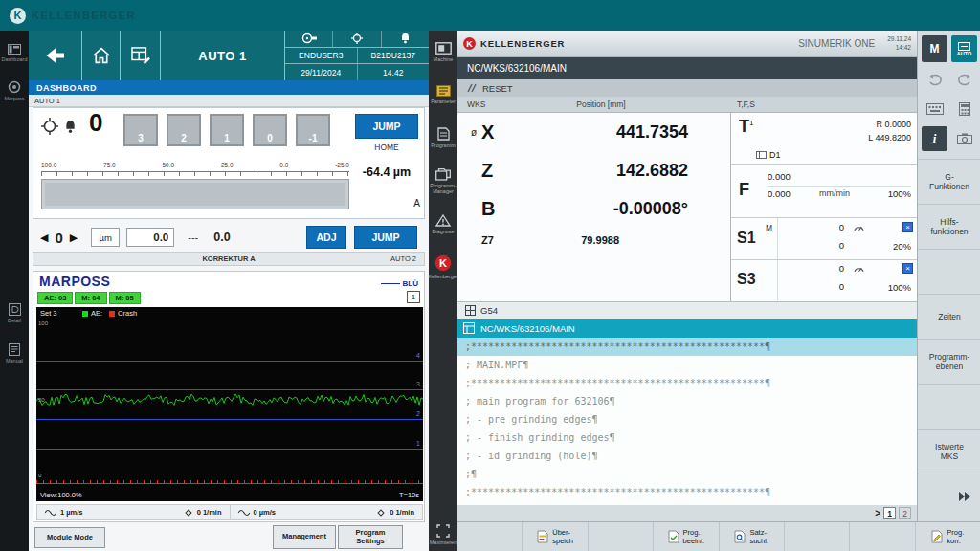 The height and width of the screenshot is (551, 980). Describe the element at coordinates (878, 513) in the screenshot. I see `pager-arrow: >` at that location.